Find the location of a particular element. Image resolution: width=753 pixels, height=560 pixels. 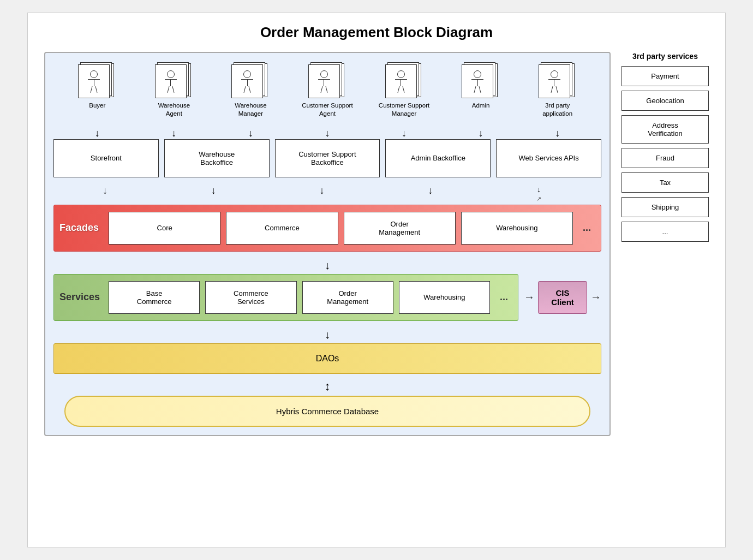

actor-cs-agent: Customer SupportAgent is located at coordinates (327, 90).